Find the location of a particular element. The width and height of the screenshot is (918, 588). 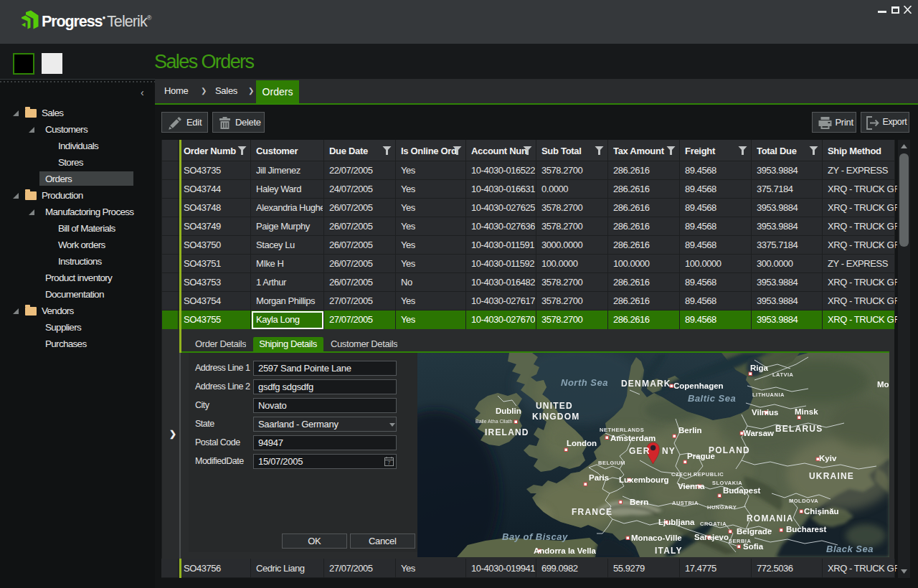

svg-text: Bern is located at coordinates (639, 502).